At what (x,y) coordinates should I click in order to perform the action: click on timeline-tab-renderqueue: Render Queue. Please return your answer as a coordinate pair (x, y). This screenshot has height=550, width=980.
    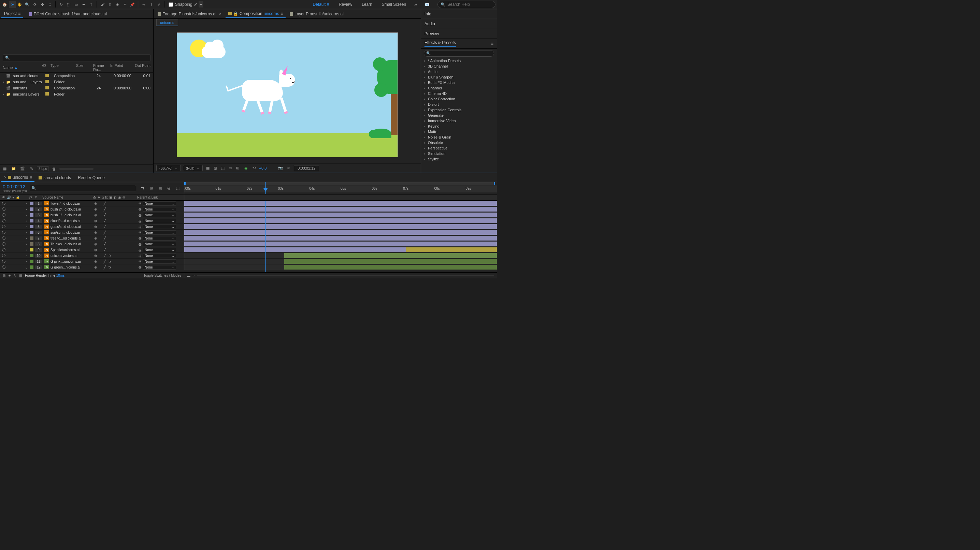
    Looking at the image, I should click on (91, 178).